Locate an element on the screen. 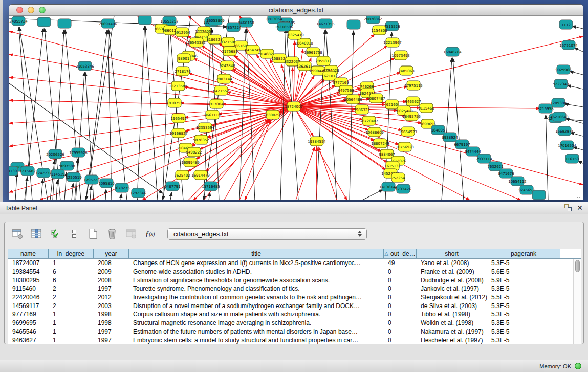 The width and height of the screenshot is (588, 372). graph-node-label: 9474444 is located at coordinates (473, 152).